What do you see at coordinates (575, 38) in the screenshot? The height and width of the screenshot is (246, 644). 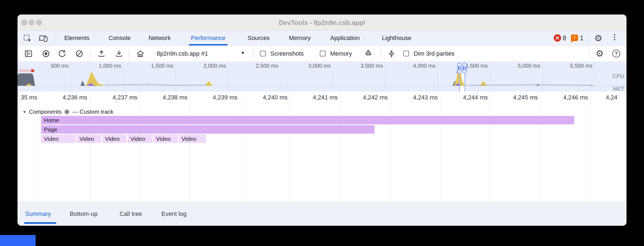 I see `warning-badge-icon: !` at bounding box center [575, 38].